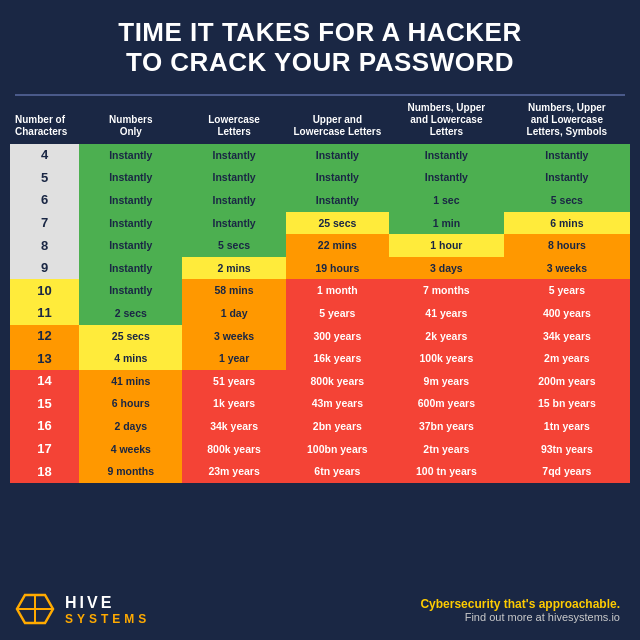  Describe the element at coordinates (338, 290) in the screenshot. I see `cell-value: 1 month` at that location.